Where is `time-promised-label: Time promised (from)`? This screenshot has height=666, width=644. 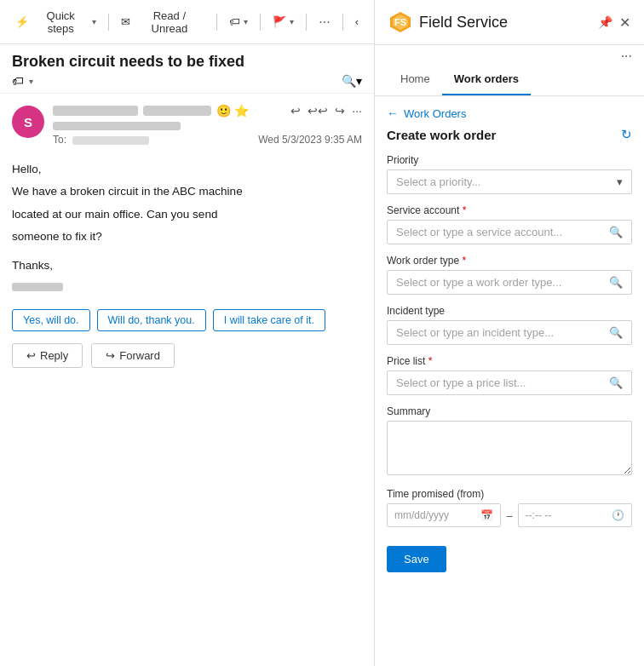
time-promised-label: Time promised (from) is located at coordinates (509, 494).